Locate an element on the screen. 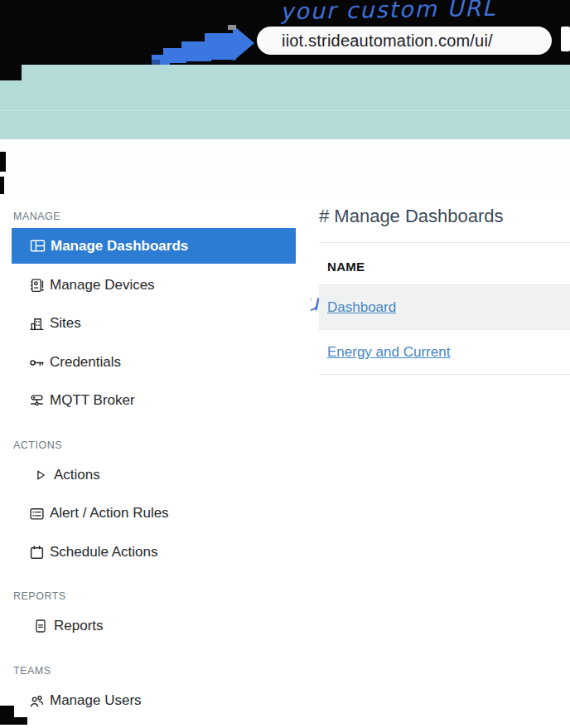 Image resolution: width=570 pixels, height=728 pixels. section-label-manage: MANAGE is located at coordinates (36, 216).